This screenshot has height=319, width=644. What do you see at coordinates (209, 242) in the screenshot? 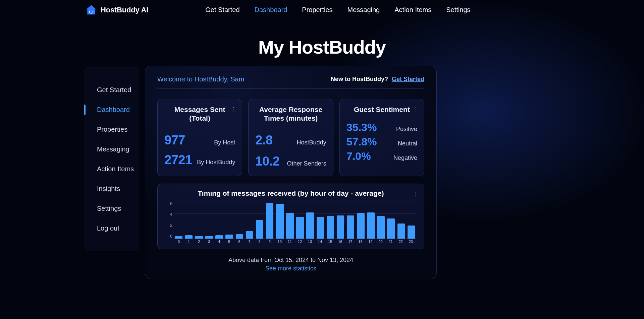
I see `x-tick: 3` at bounding box center [209, 242].